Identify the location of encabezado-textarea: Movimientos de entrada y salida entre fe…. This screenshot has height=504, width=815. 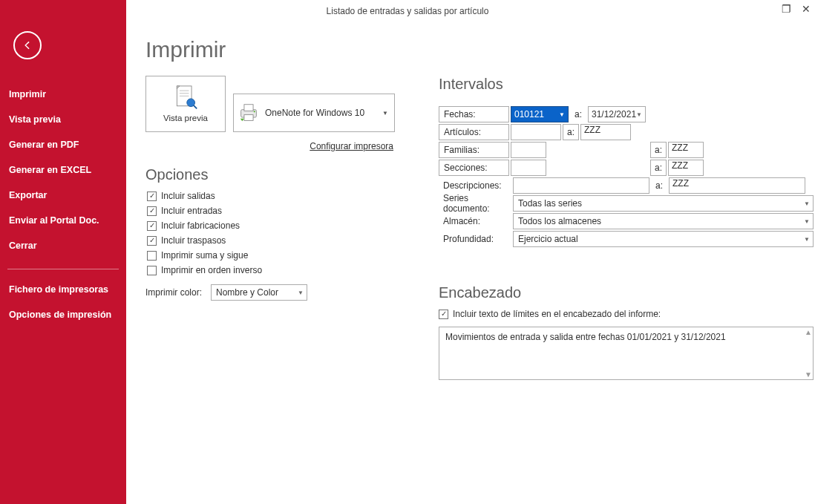
(626, 353).